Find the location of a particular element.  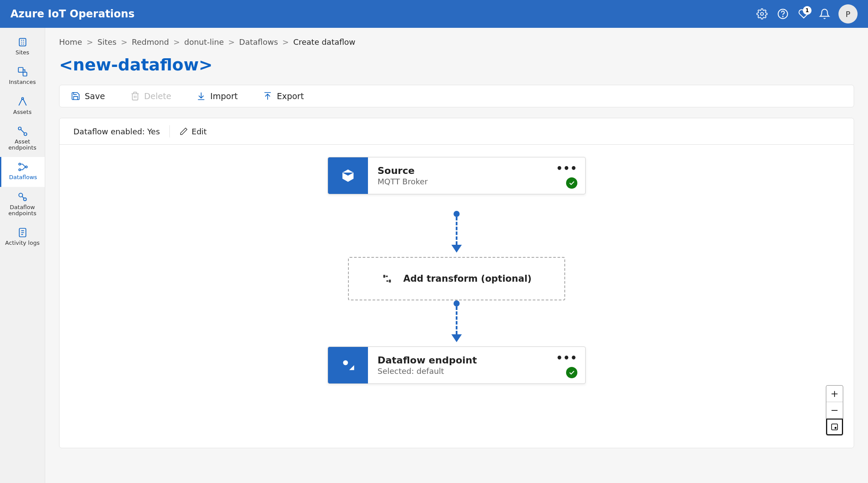

feedback-icon: 1 is located at coordinates (804, 14).